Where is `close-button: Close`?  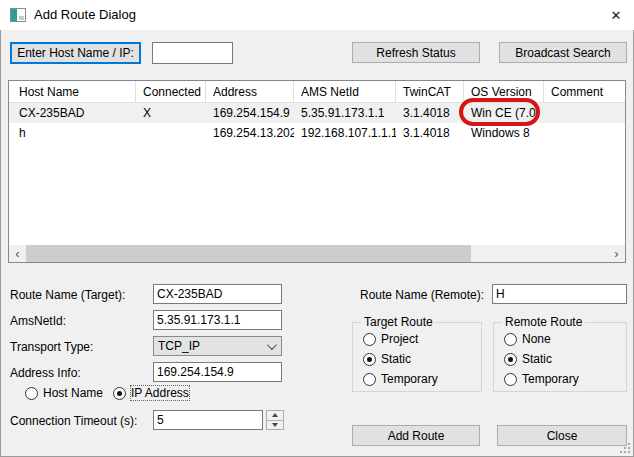 close-button: Close is located at coordinates (562, 436).